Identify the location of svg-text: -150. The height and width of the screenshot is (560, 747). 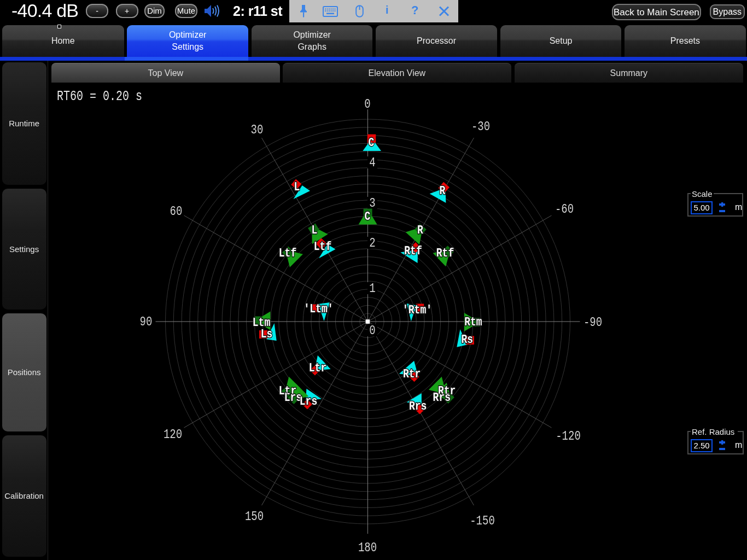
(482, 521).